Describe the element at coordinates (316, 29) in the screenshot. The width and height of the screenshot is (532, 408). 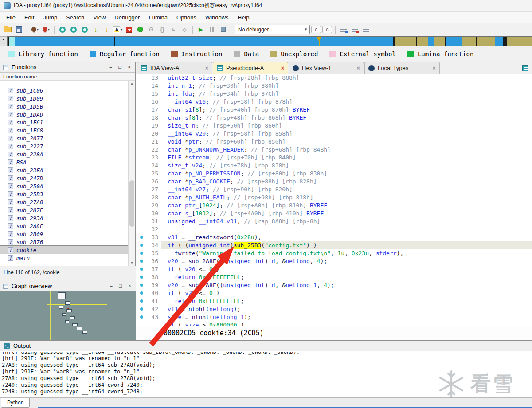
I see `debugger-option-button-1: c` at that location.